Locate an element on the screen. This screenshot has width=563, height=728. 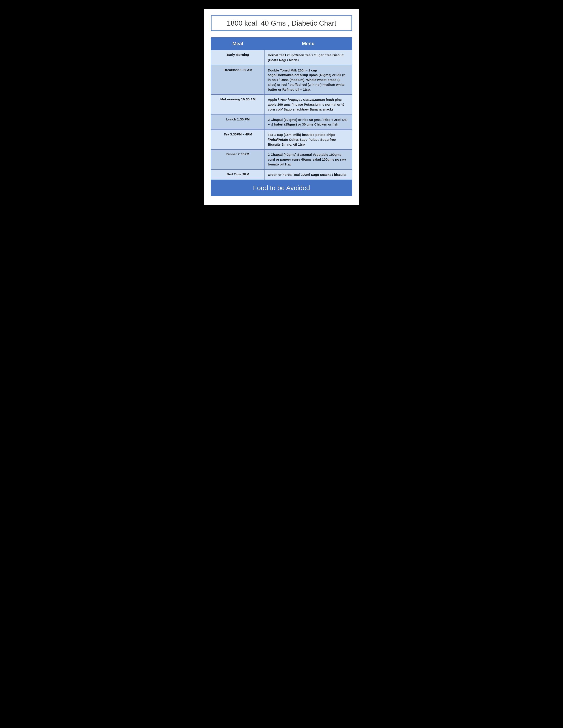
menu-cell: Green or herbal Teal 200ml Sago snacks /… is located at coordinates (308, 175).